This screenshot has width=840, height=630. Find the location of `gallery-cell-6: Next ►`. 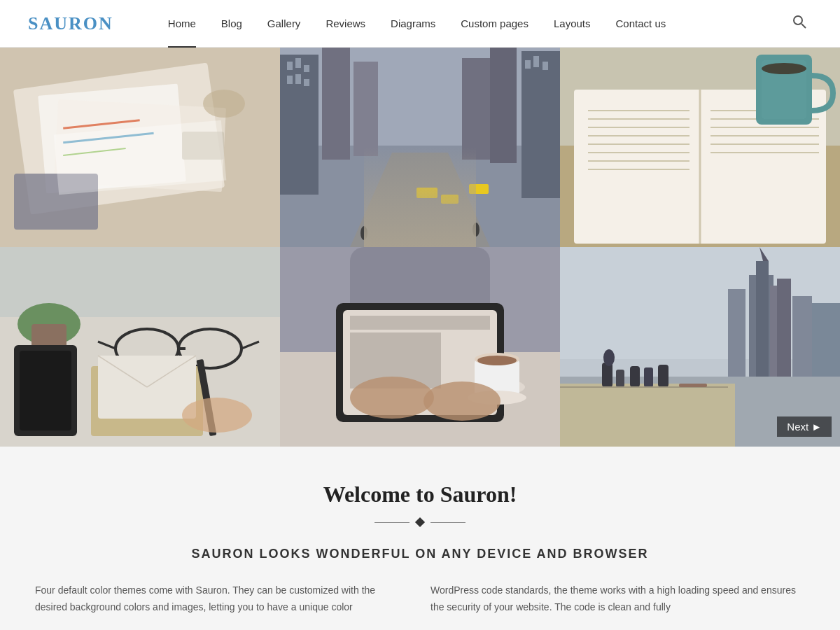

gallery-cell-6: Next ► is located at coordinates (700, 347).